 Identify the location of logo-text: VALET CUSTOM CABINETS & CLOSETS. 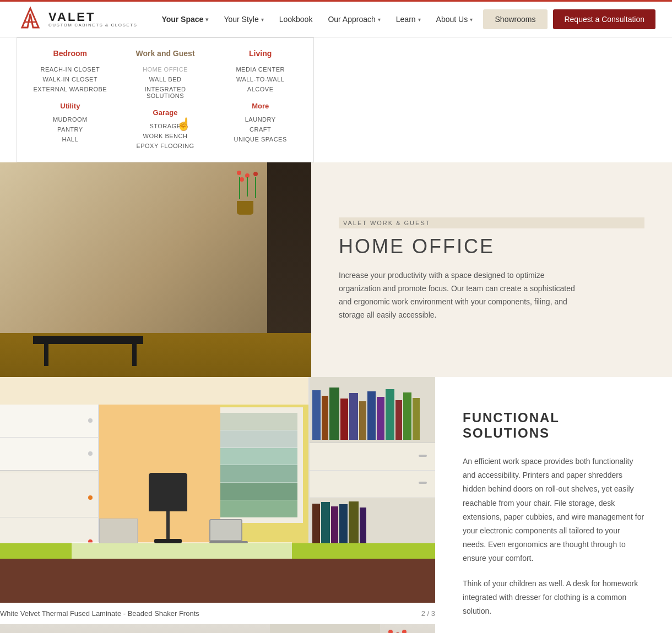
(93, 19).